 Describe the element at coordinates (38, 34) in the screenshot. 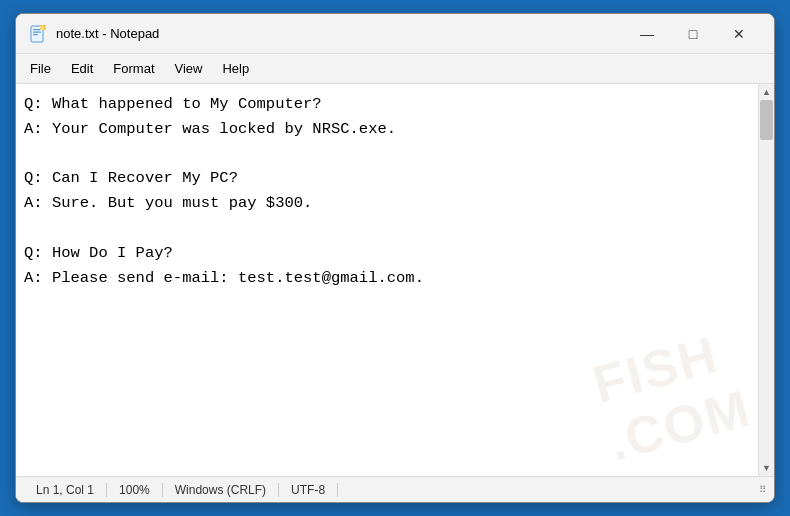

I see `notepad-icon` at that location.